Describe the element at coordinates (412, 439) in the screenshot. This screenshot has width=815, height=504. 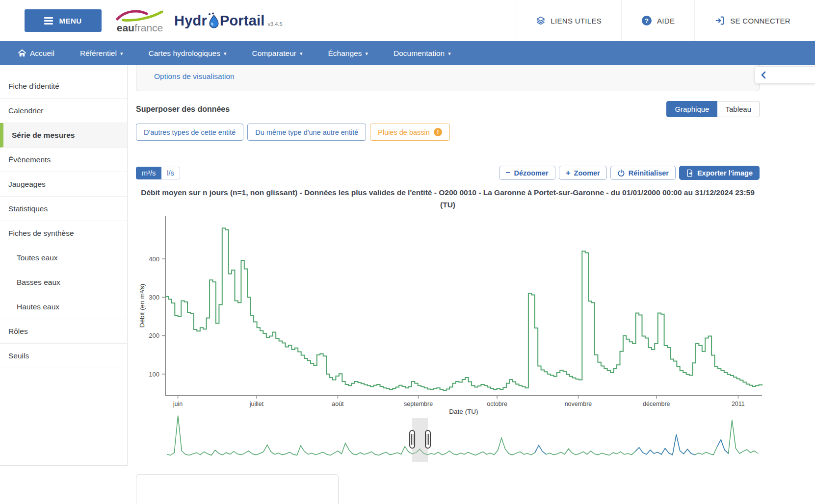
I see `navigator-slider-handle-left` at that location.